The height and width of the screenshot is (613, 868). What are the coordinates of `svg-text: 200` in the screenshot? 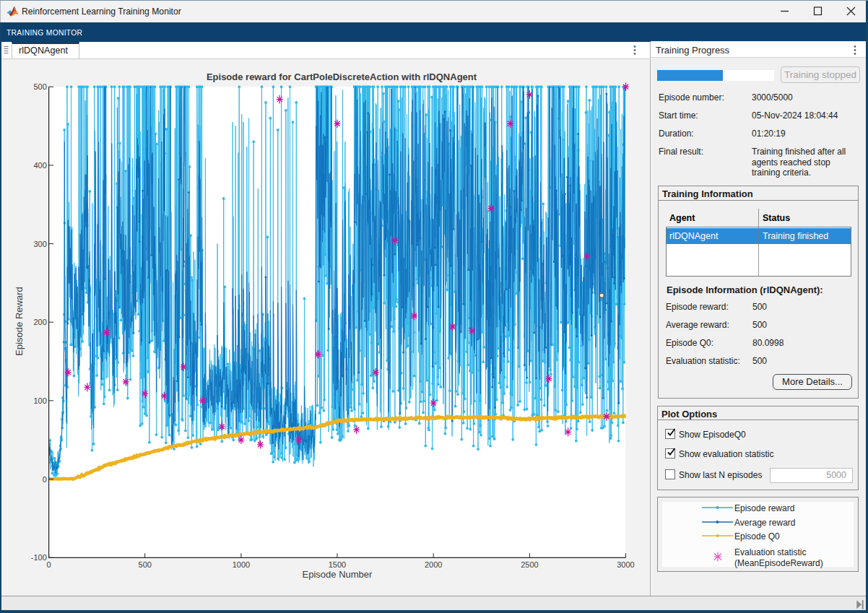 It's located at (40, 322).